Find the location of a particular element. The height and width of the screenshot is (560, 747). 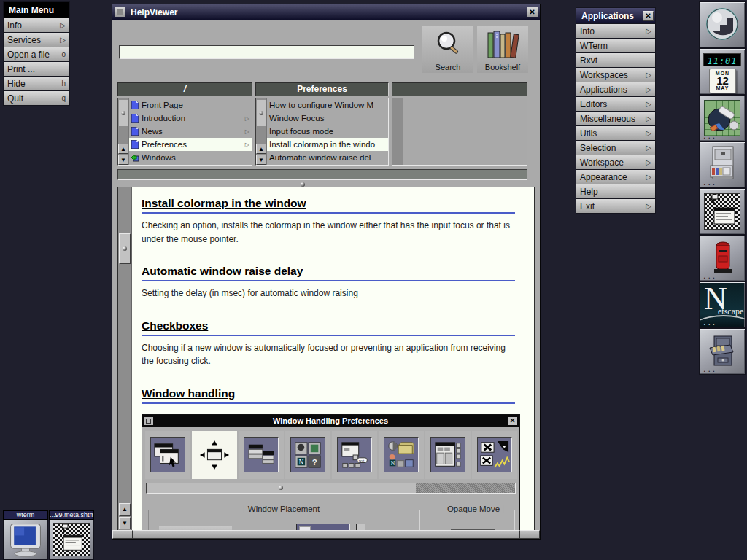

calendar-month: MAY is located at coordinates (722, 88).